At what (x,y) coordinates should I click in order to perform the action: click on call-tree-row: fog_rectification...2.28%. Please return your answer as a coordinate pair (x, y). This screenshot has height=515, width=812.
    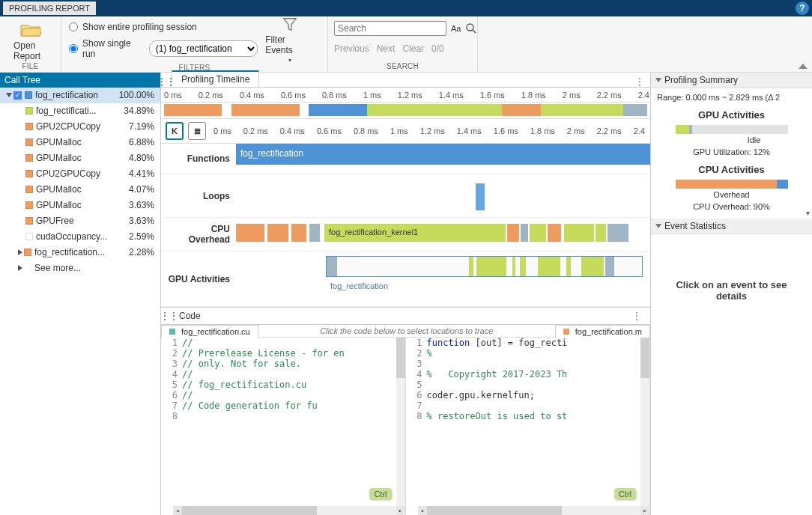
    Looking at the image, I should click on (80, 253).